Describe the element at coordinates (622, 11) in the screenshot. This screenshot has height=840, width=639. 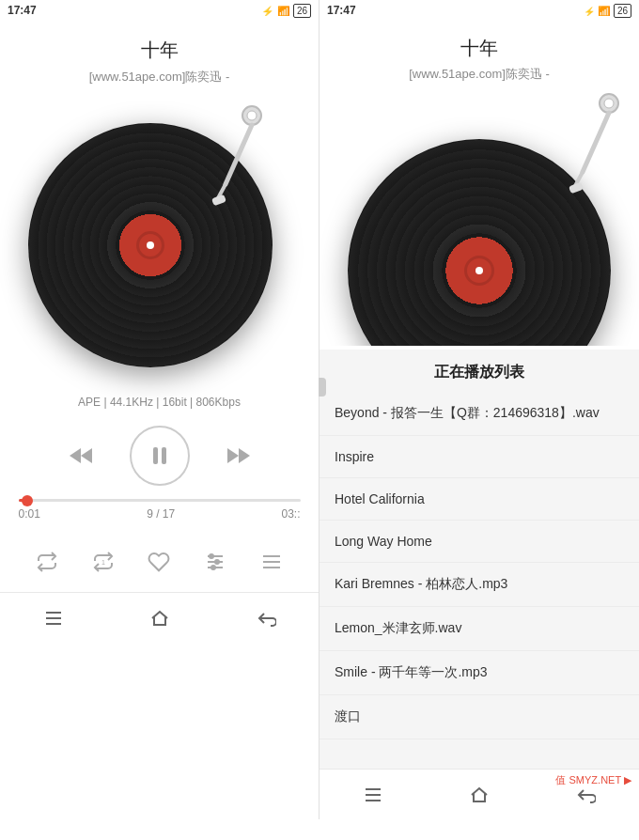
I see `battery-right: 26` at that location.